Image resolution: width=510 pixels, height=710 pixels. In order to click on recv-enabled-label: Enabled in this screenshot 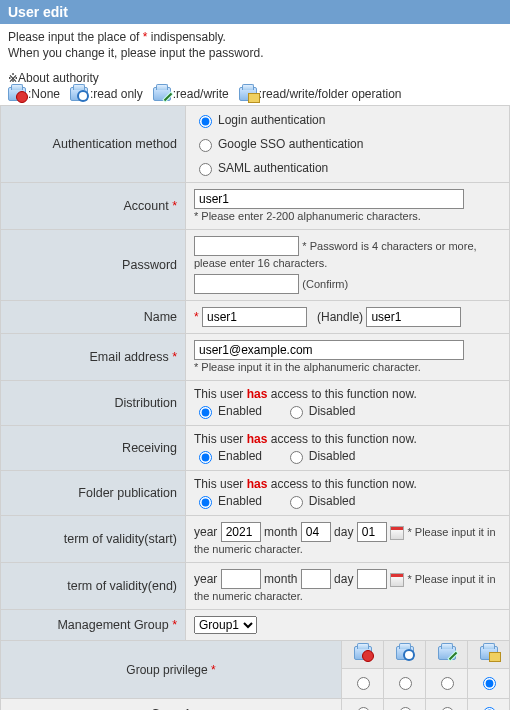, I will do `click(240, 456)`.